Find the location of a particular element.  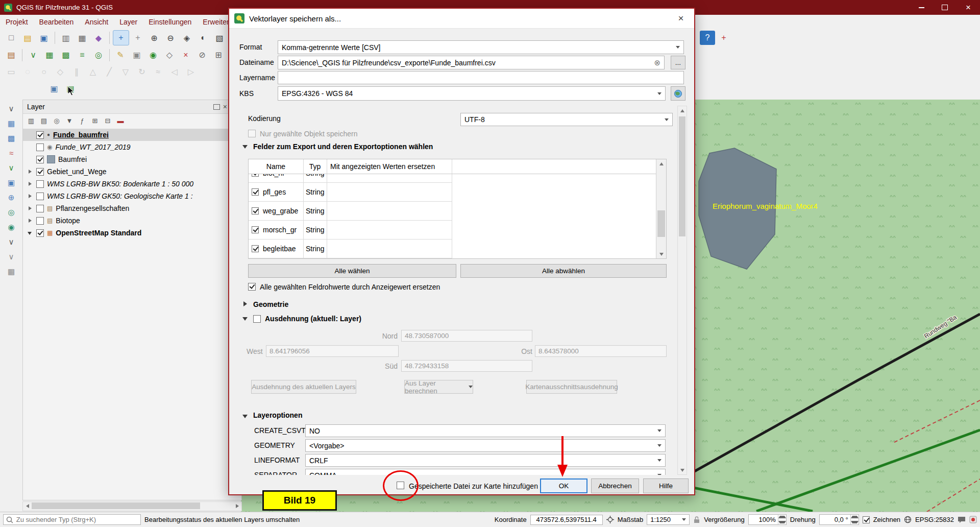

layer-item-funde-baumfrei: ● Funde_baumfrei is located at coordinates (132, 135).